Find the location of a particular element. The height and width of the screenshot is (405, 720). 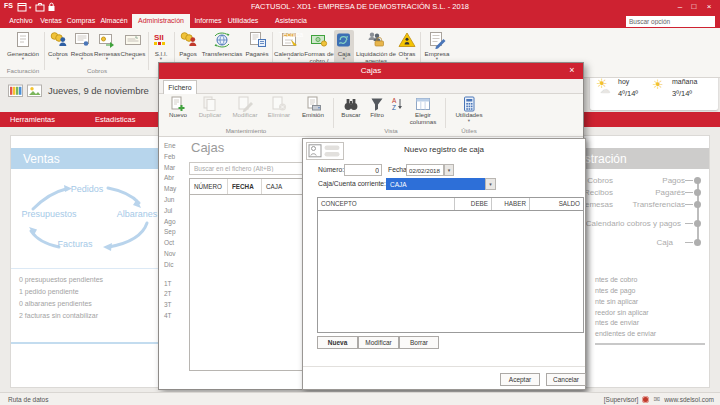

admin-stat: endientes de enviar is located at coordinates (626, 334).